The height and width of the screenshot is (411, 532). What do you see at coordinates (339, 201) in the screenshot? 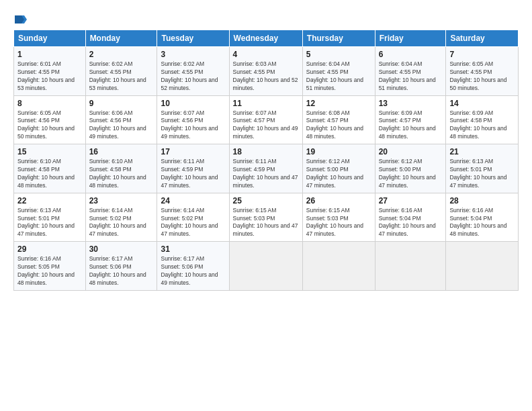
I see `day-number: 26` at bounding box center [339, 201].